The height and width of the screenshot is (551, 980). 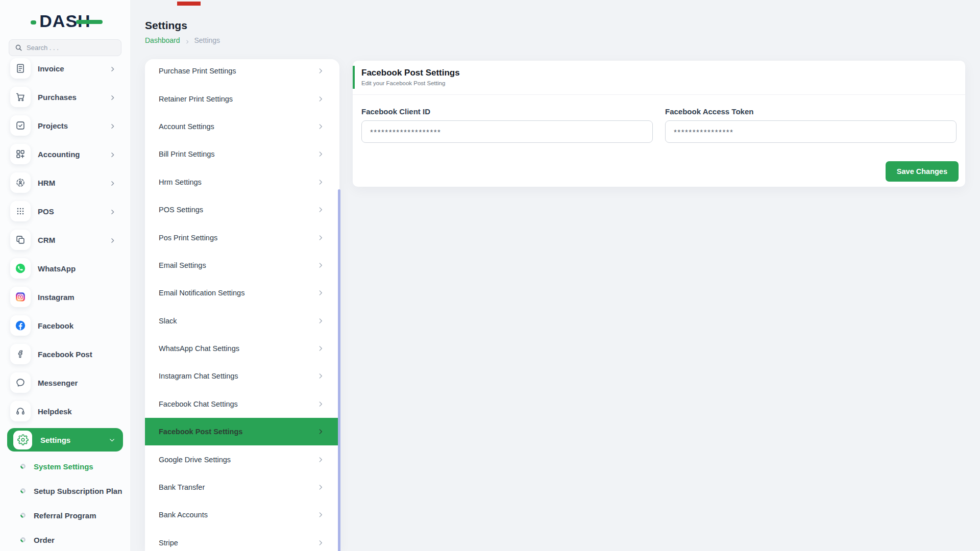 I want to click on search-box, so click(x=65, y=48).